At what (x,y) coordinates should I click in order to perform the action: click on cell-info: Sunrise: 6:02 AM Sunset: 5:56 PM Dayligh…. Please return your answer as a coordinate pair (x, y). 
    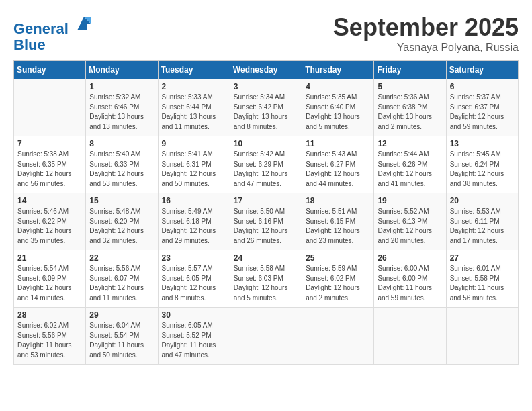
    Looking at the image, I should click on (50, 340).